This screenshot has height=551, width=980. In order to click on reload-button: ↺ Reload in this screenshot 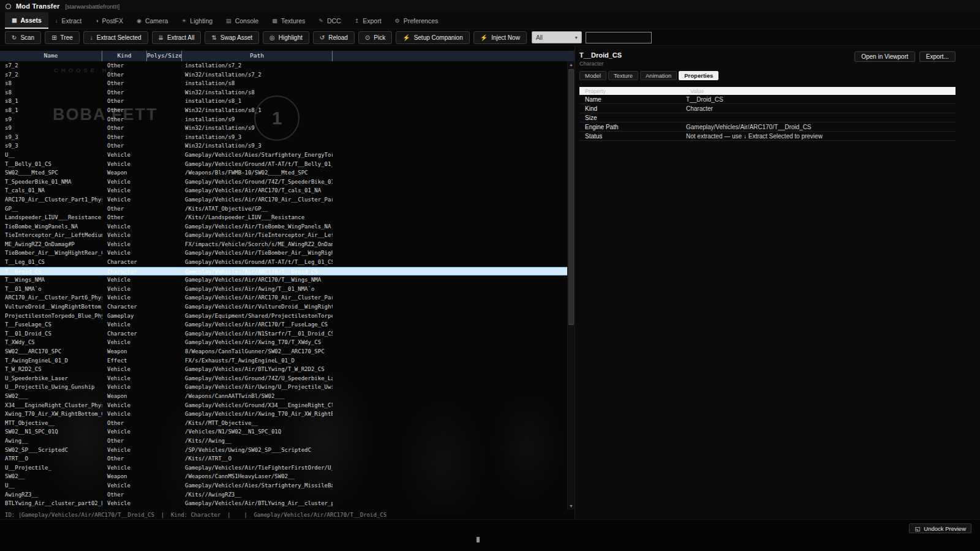, I will do `click(334, 38)`.